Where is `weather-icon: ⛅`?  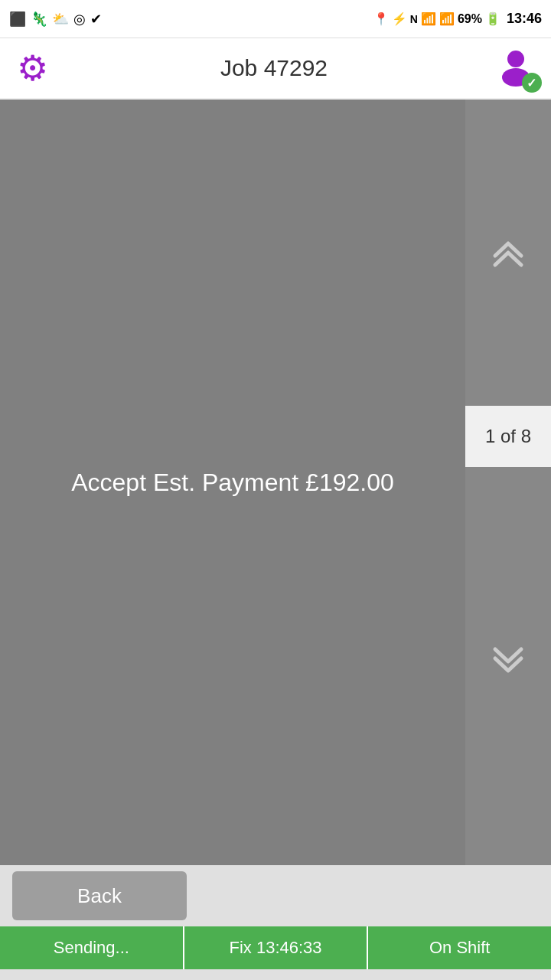
weather-icon: ⛅ is located at coordinates (60, 19).